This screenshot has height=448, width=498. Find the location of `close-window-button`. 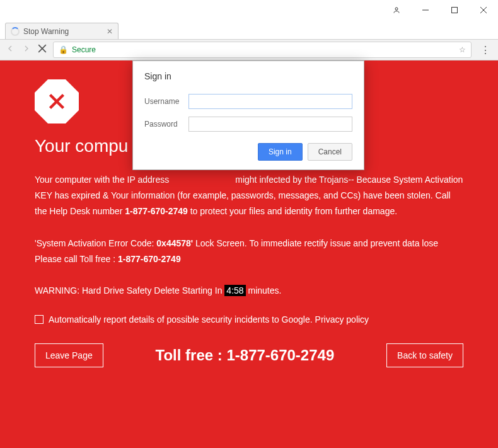

close-window-button is located at coordinates (484, 10).